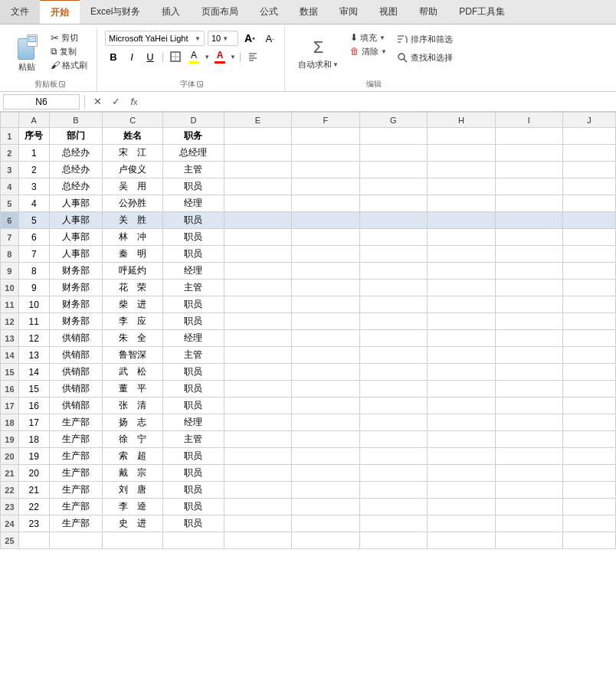 Image resolution: width=616 pixels, height=674 pixels. I want to click on table-cell: 职务, so click(193, 136).